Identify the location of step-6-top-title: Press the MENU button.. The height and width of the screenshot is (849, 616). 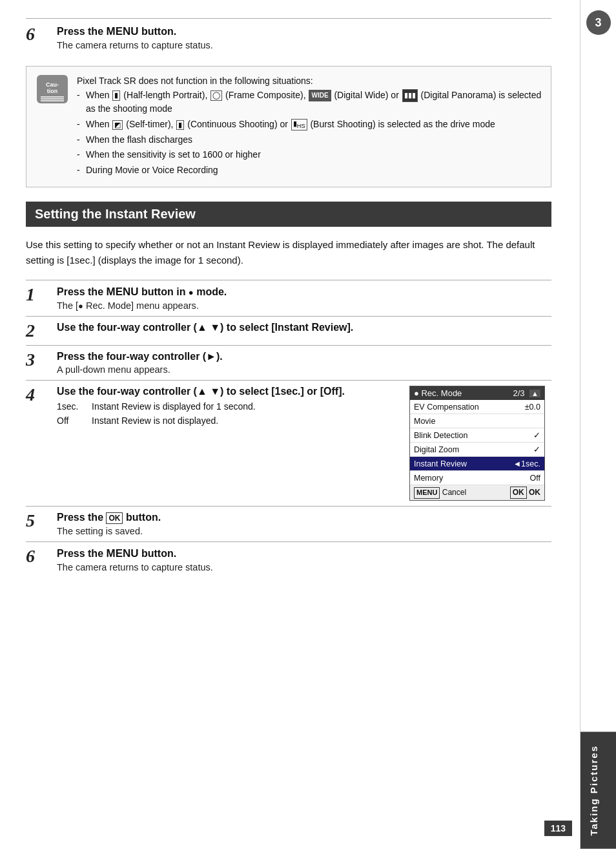
(304, 32).